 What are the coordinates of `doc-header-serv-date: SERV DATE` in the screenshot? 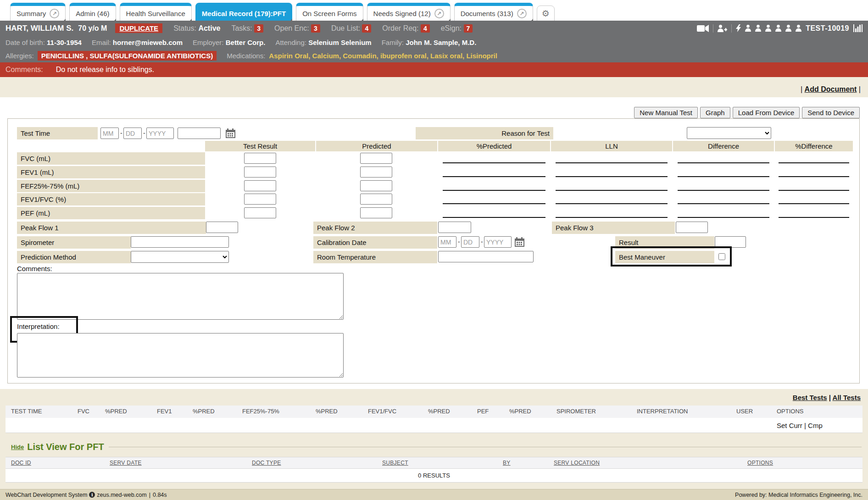 It's located at (126, 463).